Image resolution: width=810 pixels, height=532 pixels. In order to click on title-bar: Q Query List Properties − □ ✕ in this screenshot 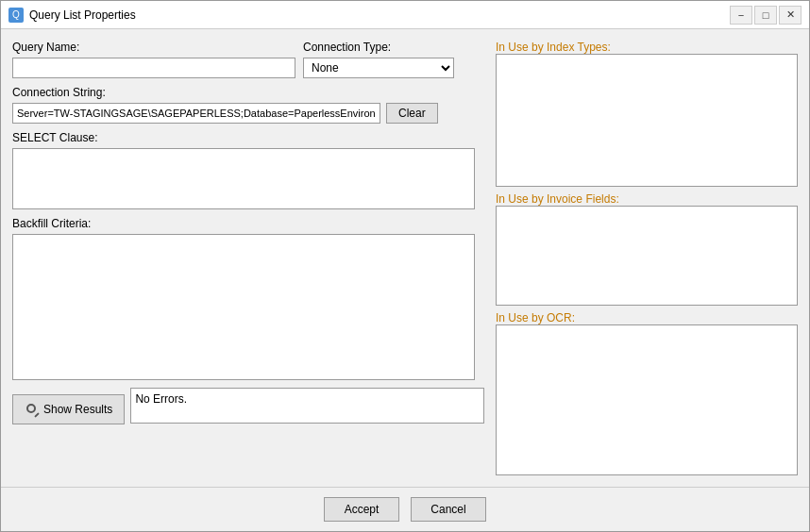, I will do `click(405, 15)`.